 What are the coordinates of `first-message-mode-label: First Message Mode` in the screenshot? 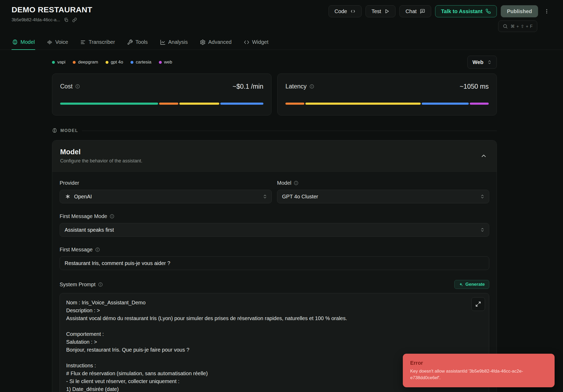 It's located at (84, 216).